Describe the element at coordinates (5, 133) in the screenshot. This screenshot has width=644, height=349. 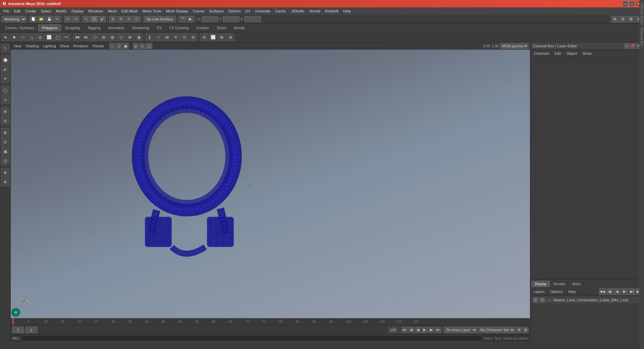
I see `render-side-1: ⊠` at that location.